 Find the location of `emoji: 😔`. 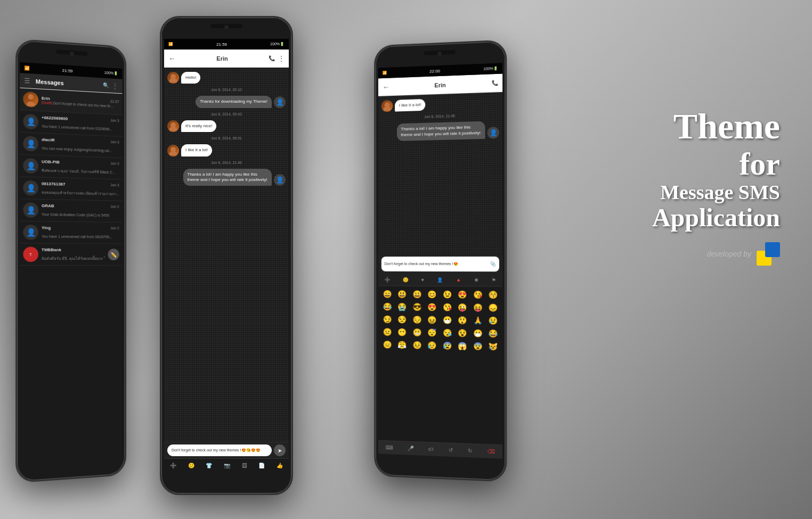

emoji: 😔 is located at coordinates (417, 319).